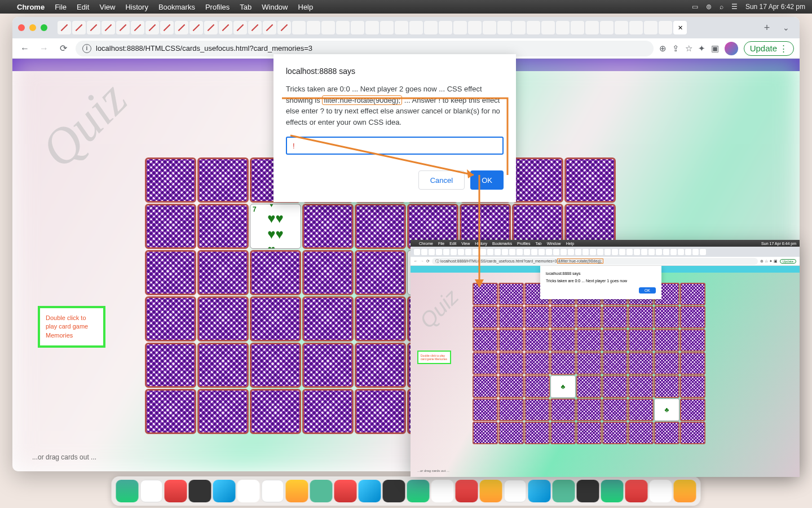  I want to click on menu-bookmarks: Bookmarks, so click(177, 7).